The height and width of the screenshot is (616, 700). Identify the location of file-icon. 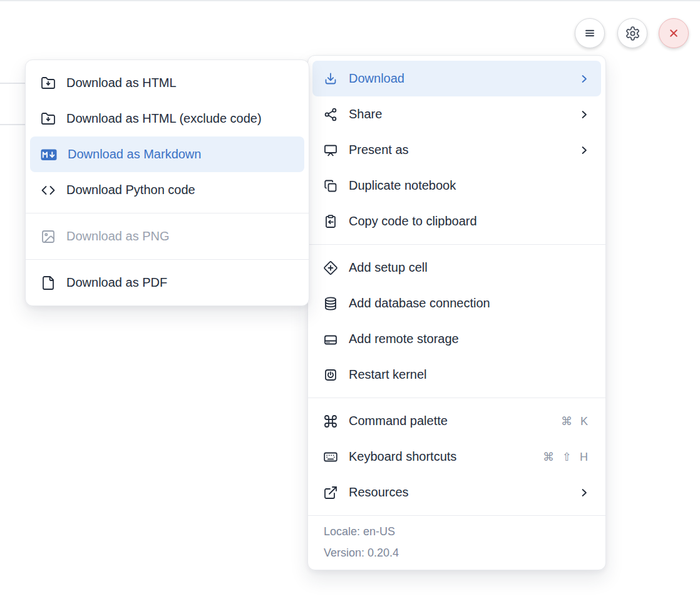
(48, 283).